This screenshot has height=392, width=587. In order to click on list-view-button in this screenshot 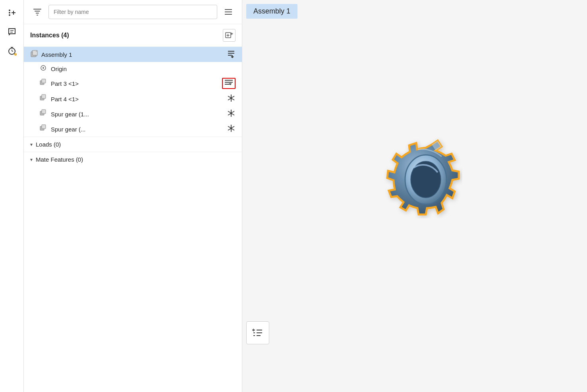, I will do `click(228, 12)`.